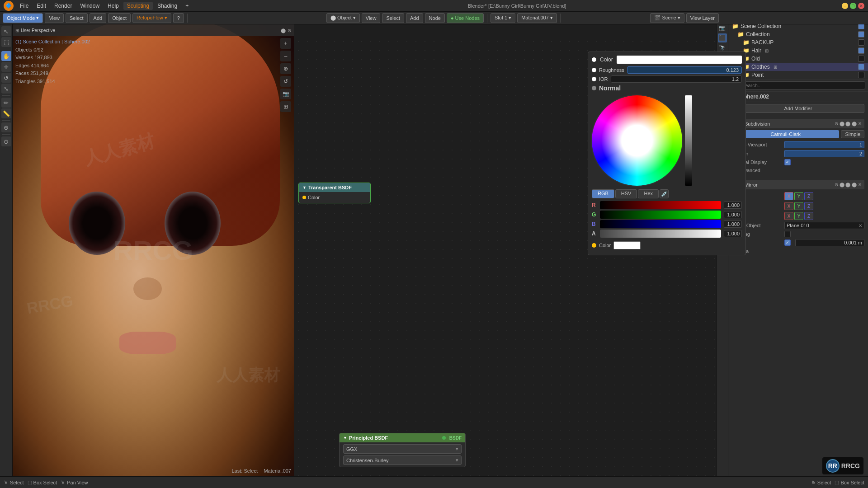  Describe the element at coordinates (402, 450) in the screenshot. I see `node-principled-bsdf: ▼ Principled BSDF BSDF GGX ▾ Christensen…` at that location.